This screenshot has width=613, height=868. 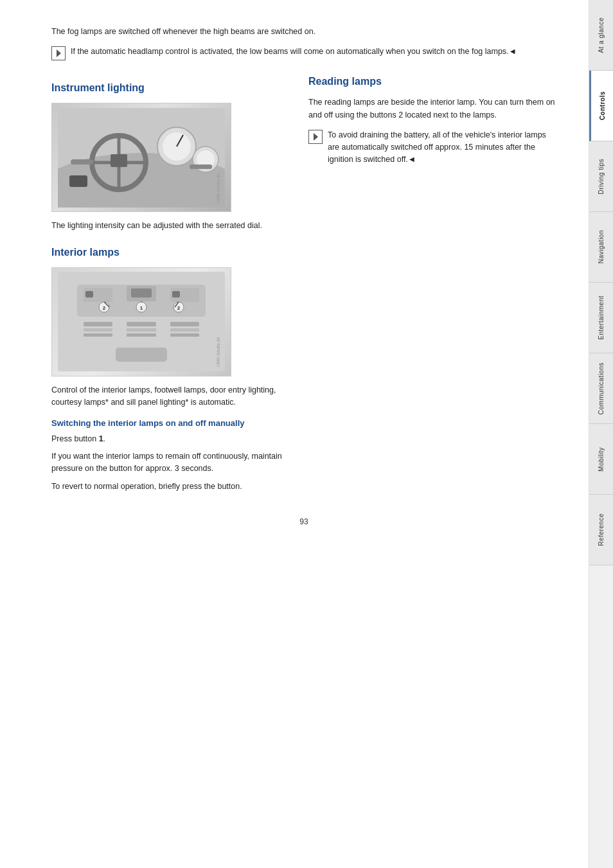 What do you see at coordinates (601, 318) in the screenshot?
I see `tab-entertainment: Entertainment` at bounding box center [601, 318].